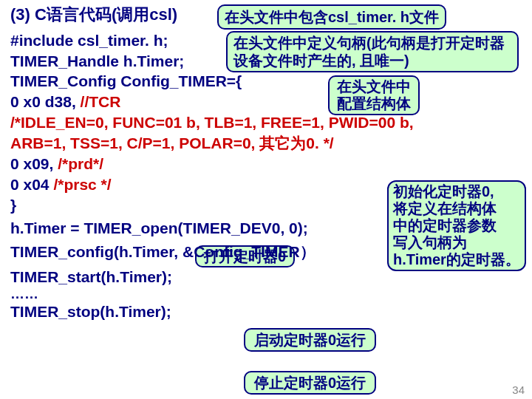 The width and height of the screenshot is (532, 399). What do you see at coordinates (82, 185) in the screenshot?
I see `code-l08-comment: /*prsc */` at bounding box center [82, 185].